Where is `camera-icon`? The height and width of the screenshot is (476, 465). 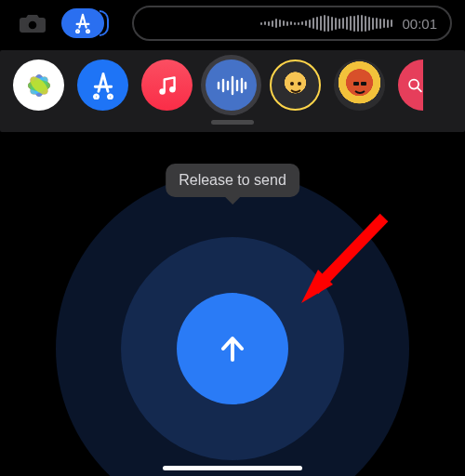
camera-icon is located at coordinates (33, 23).